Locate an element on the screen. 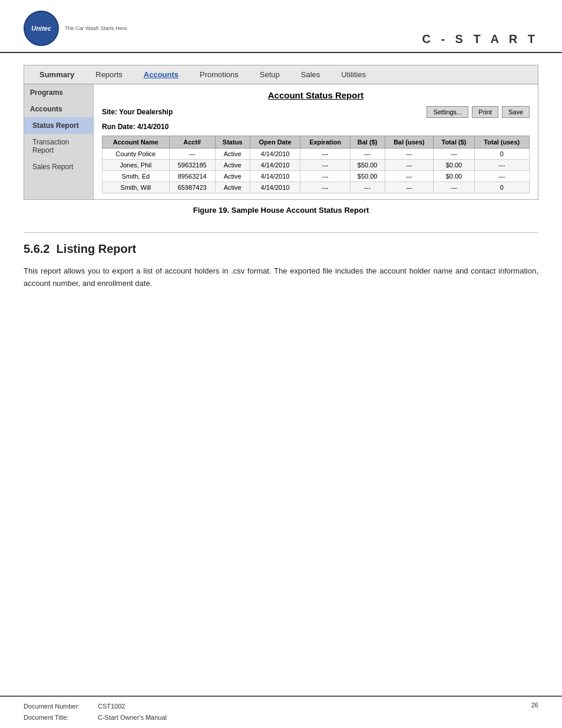 This screenshot has height=728, width=562. sidebar-item-accounts: Accounts is located at coordinates (59, 109).